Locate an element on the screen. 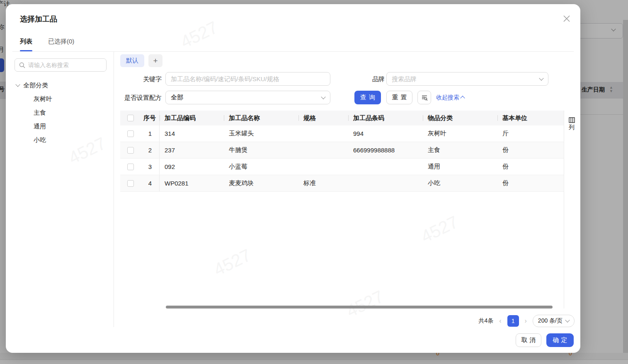 The image size is (628, 364). cell-index: 4 is located at coordinates (150, 183).